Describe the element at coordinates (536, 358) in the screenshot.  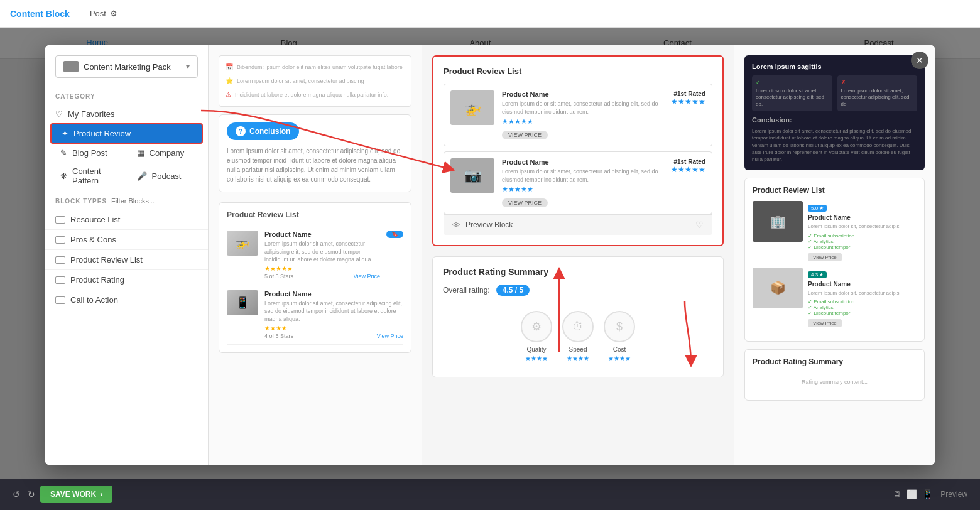
I see `quality-stars: ★★★★` at that location.